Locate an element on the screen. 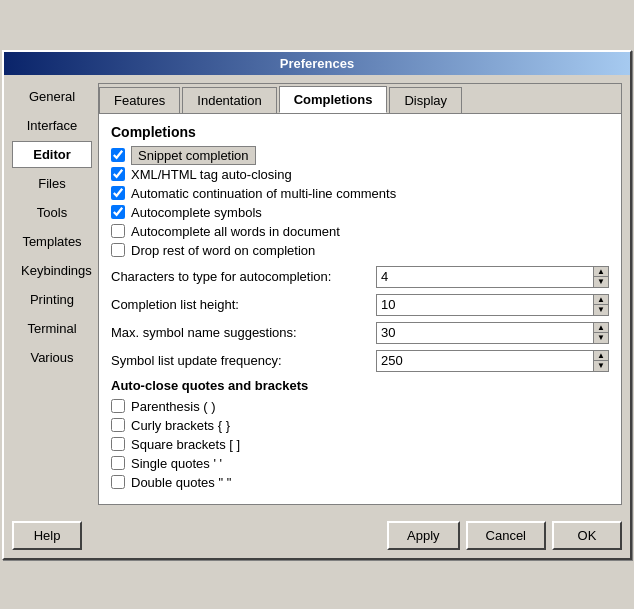 The image size is (634, 609). checkbox-square-input is located at coordinates (118, 444).